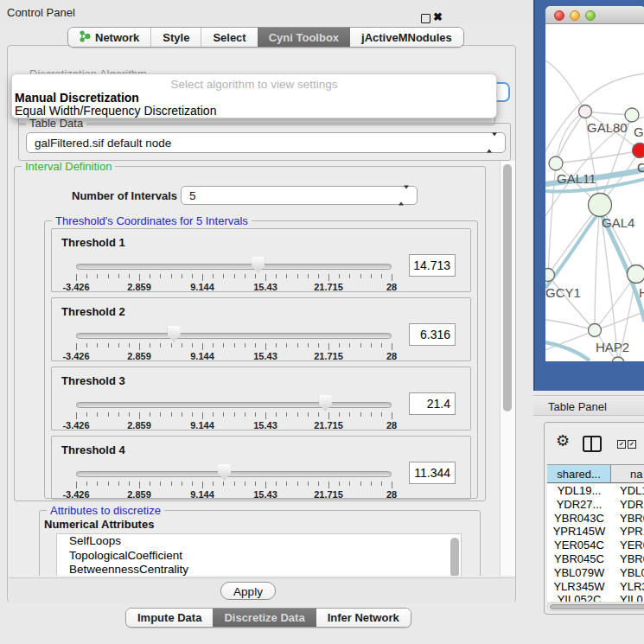  What do you see at coordinates (93, 242) in the screenshot?
I see `threshold-label: Threshold 1` at bounding box center [93, 242].